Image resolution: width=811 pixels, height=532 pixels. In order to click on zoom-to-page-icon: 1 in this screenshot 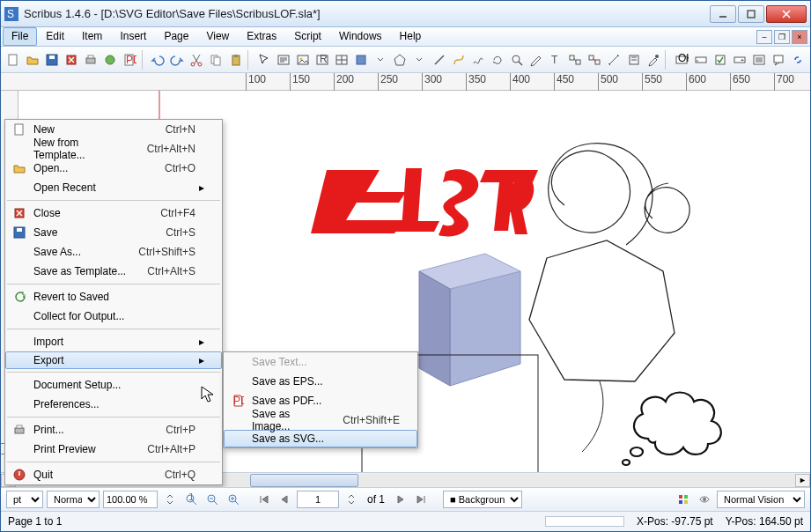, I will do `click(191, 499)`.